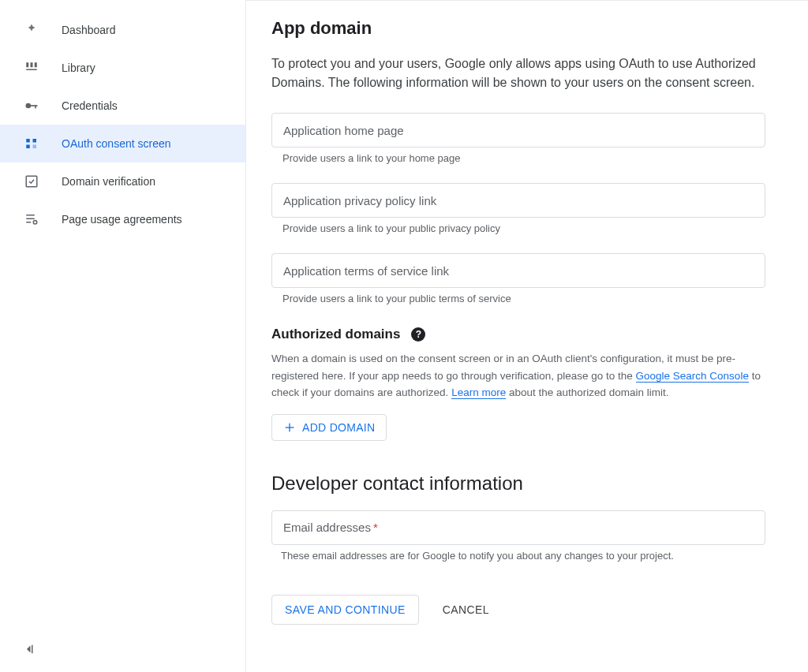  I want to click on sidebar-item-oauth-consent: OAuth consent screen, so click(123, 144).